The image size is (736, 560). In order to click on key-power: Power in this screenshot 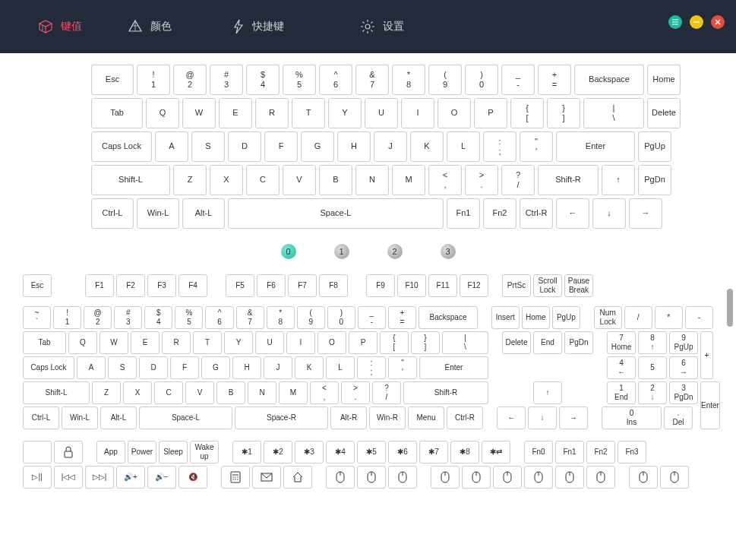, I will do `click(142, 452)`.